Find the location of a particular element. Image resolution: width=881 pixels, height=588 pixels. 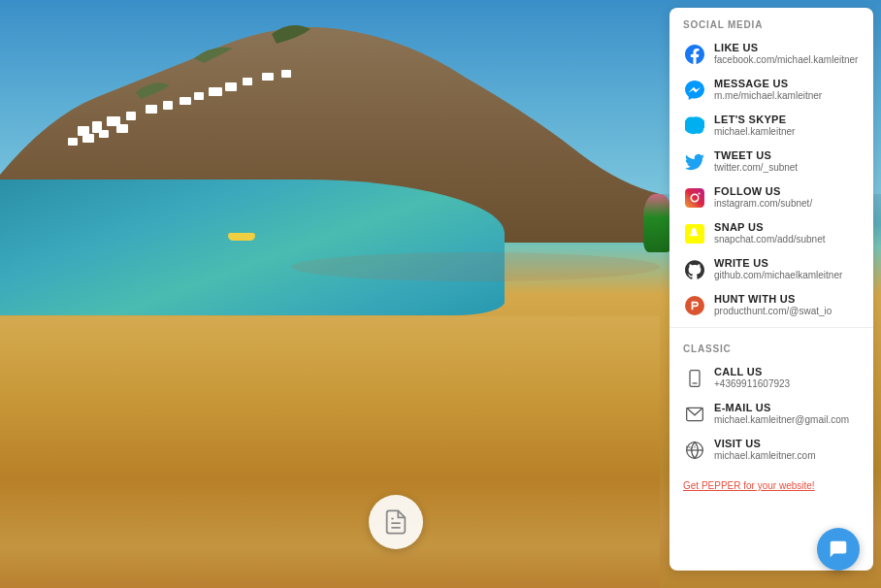

producthunt-icon is located at coordinates (695, 306).